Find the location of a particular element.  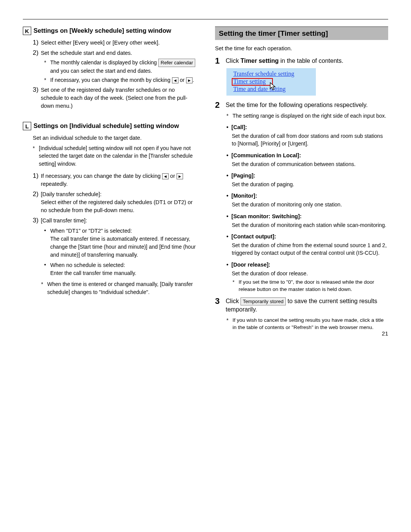

item-call: [Call]: Set the duration of call from do… is located at coordinates (307, 136).